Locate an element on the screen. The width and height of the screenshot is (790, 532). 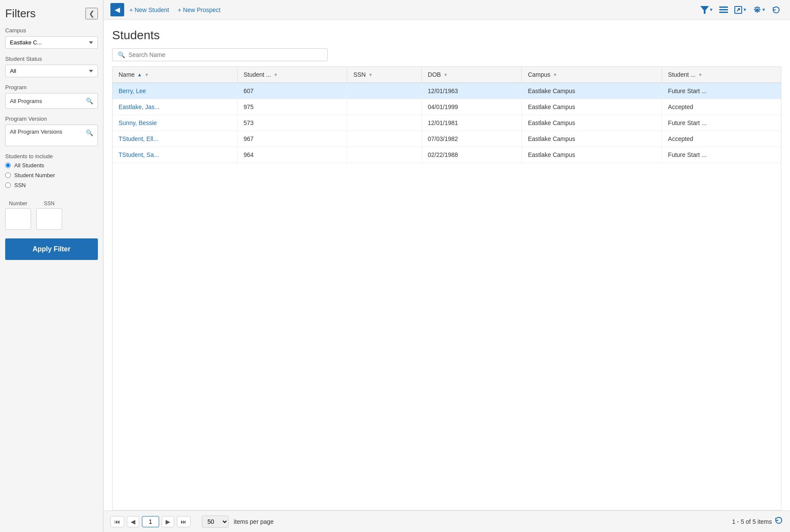
table-row: TStudent, Sa...96402/22/1988Eastlake Cam… is located at coordinates (447, 155).